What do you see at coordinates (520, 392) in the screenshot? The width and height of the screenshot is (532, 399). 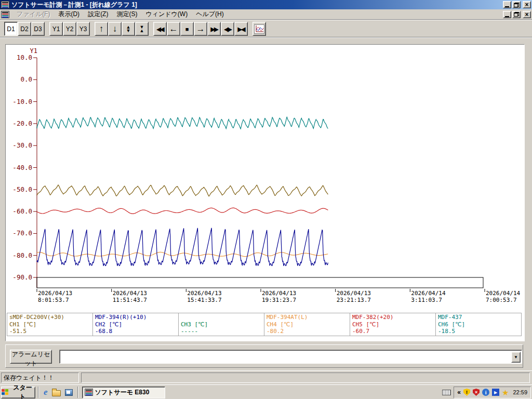 I see `taskbar-clock: 22:59` at bounding box center [520, 392].